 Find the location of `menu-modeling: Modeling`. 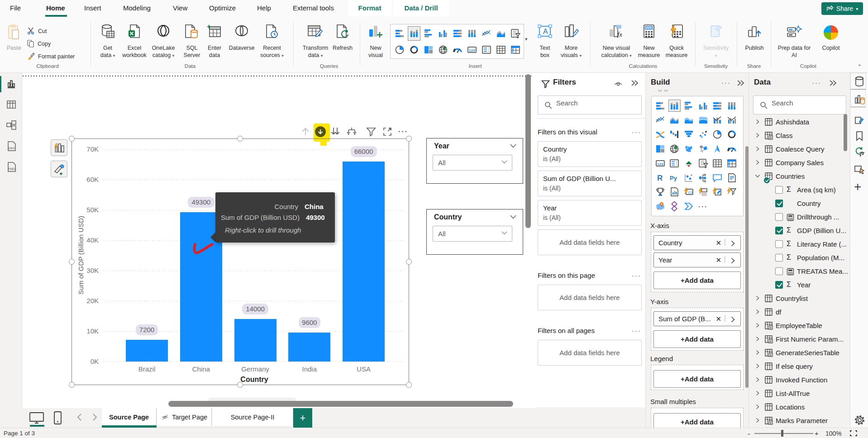

menu-modeling: Modeling is located at coordinates (137, 8).